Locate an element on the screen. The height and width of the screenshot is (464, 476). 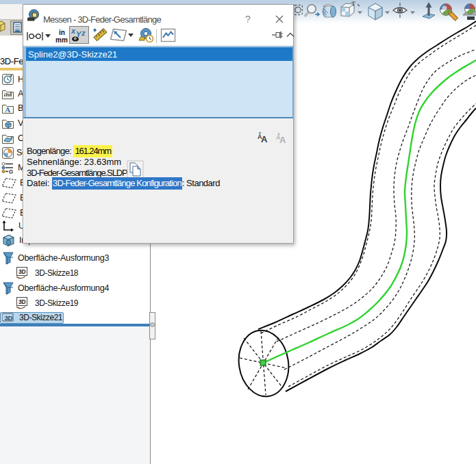
svg-text: mm is located at coordinates (62, 40).